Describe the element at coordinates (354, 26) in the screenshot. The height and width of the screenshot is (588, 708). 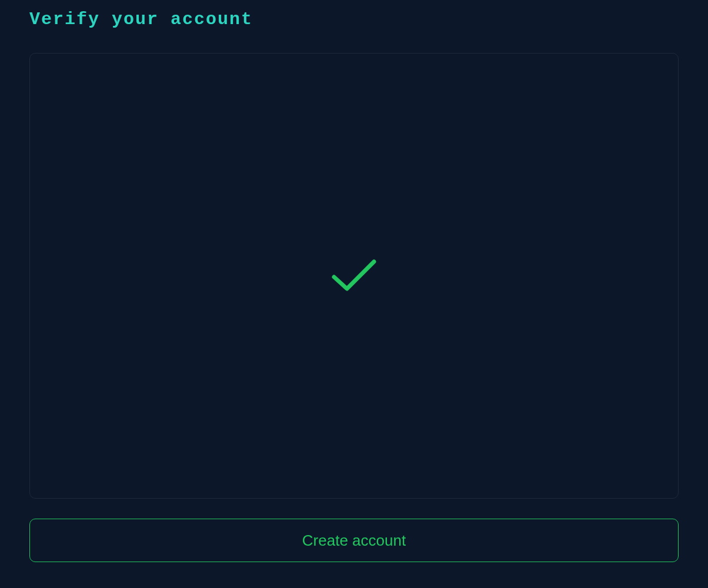
I see `page-title: Verify your account` at that location.